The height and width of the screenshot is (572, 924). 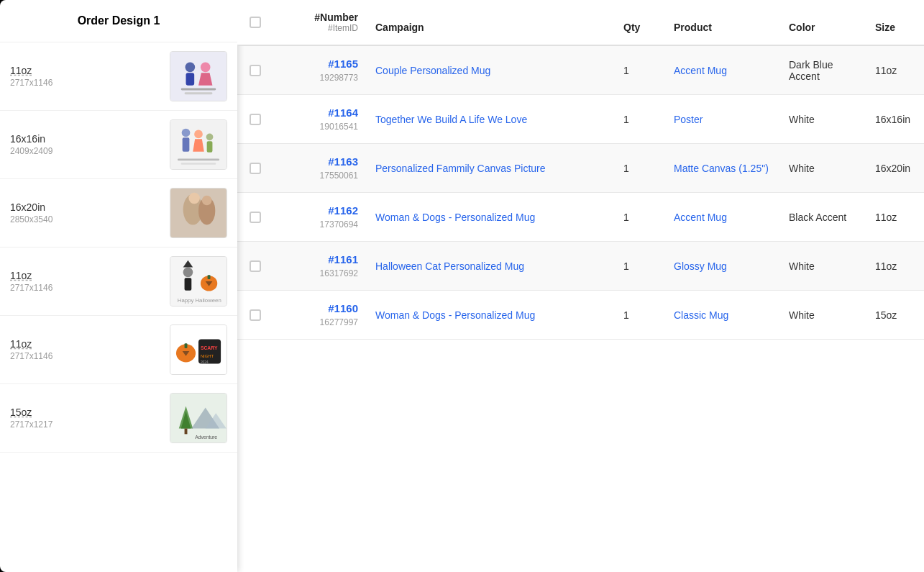 I want to click on table-row: #1161 16317692 Halloween Cat Personalize…, so click(x=581, y=266).